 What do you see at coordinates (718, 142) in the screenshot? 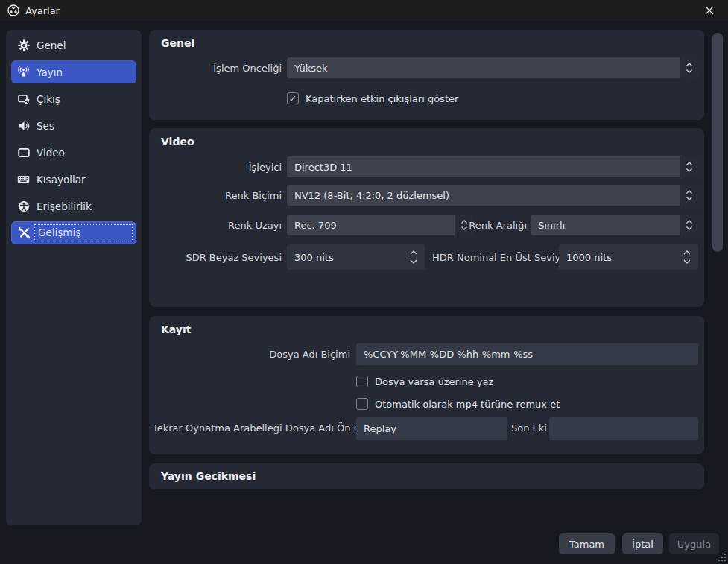
I see `vertical-scrollbar-thumb` at bounding box center [718, 142].